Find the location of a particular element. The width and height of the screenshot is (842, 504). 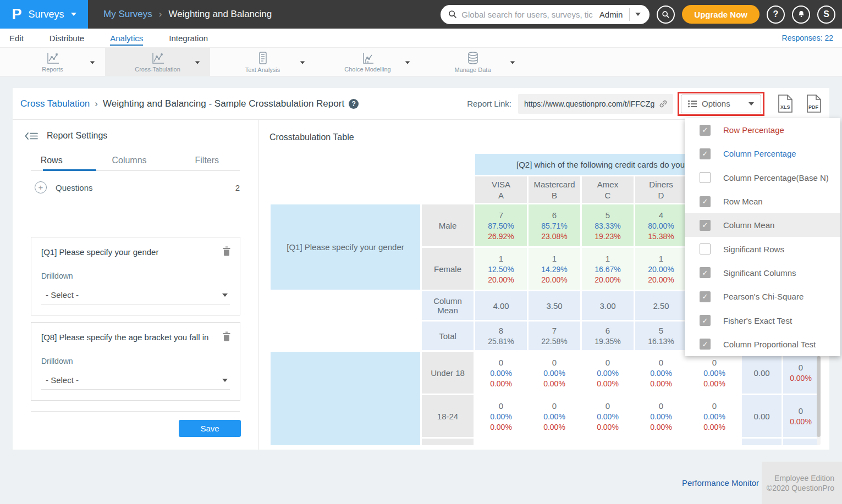

report-title: Weighting and Balancing - Sample Crossta… is located at coordinates (223, 104).